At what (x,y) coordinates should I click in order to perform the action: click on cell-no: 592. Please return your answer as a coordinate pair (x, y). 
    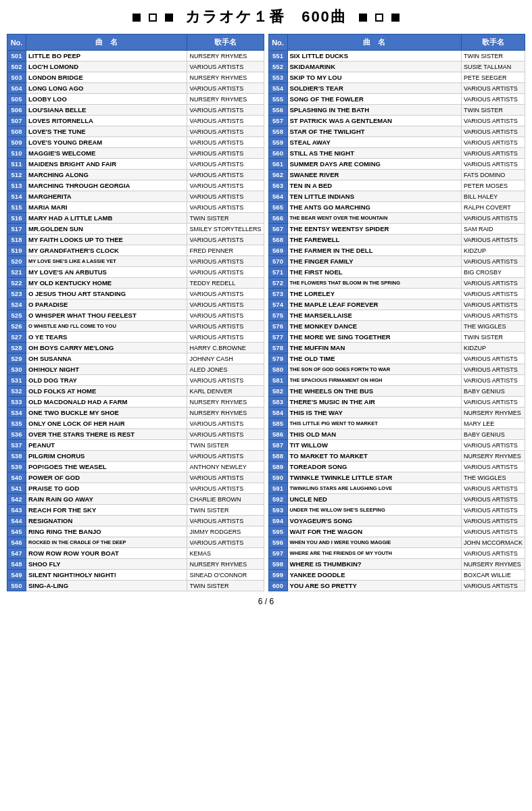
    Looking at the image, I should click on (278, 499).